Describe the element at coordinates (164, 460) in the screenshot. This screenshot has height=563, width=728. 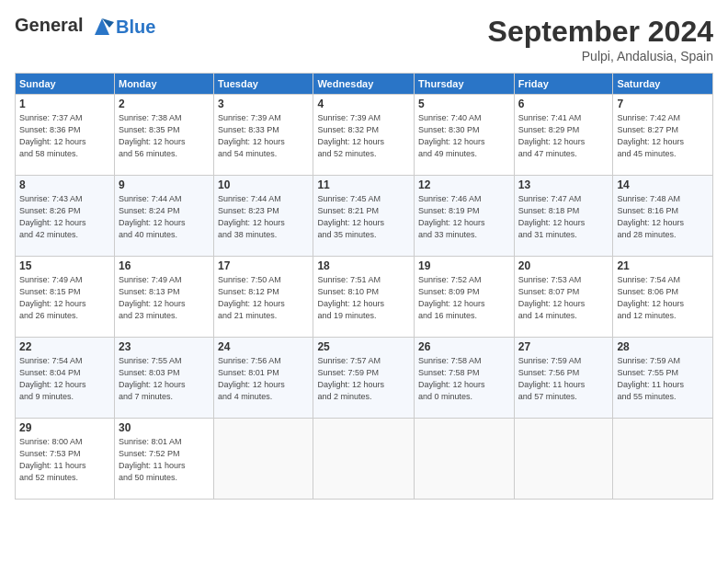
I see `day-info: Sunrise: 8:01 AMSunset: 7:52 PMDaylight:…` at that location.